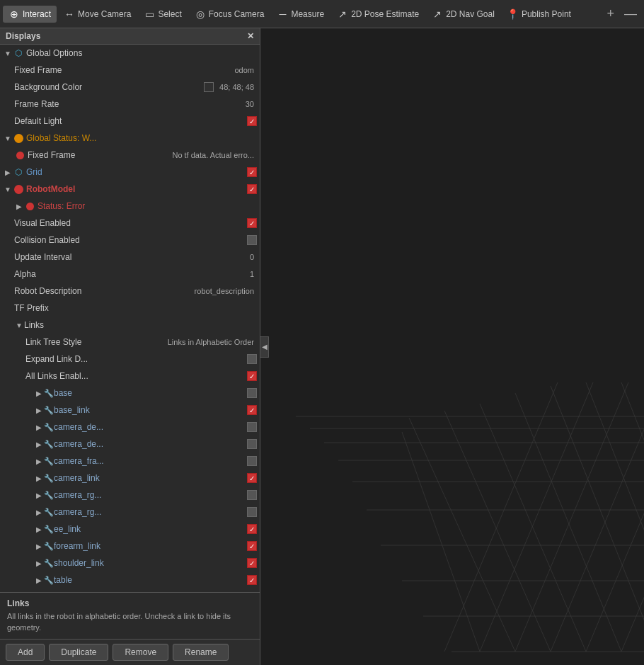  I want to click on link-item-label: ee_link, so click(102, 529).